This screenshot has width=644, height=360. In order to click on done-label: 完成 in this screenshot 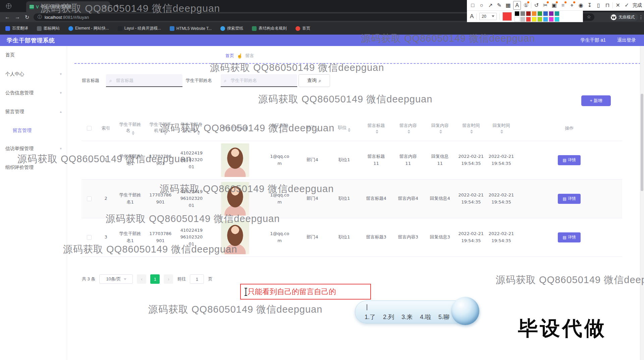, I will do `click(637, 5)`.